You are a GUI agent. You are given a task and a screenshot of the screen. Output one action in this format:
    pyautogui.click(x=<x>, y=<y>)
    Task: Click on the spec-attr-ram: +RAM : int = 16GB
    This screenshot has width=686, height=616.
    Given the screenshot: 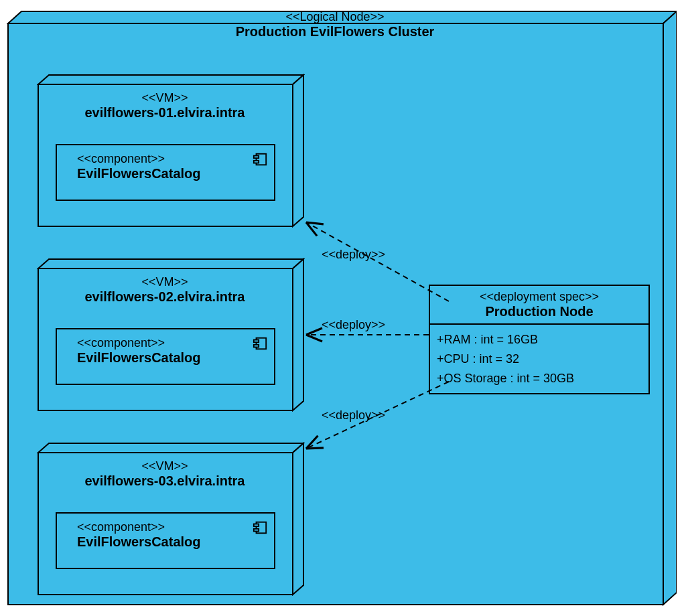 What is the action you would take?
    pyautogui.click(x=539, y=340)
    